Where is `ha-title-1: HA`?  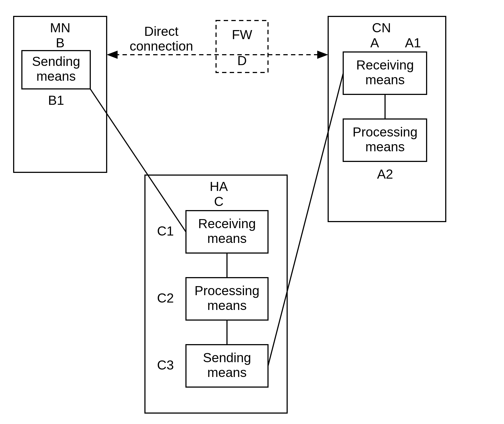
ha-title-1: HA is located at coordinates (219, 187).